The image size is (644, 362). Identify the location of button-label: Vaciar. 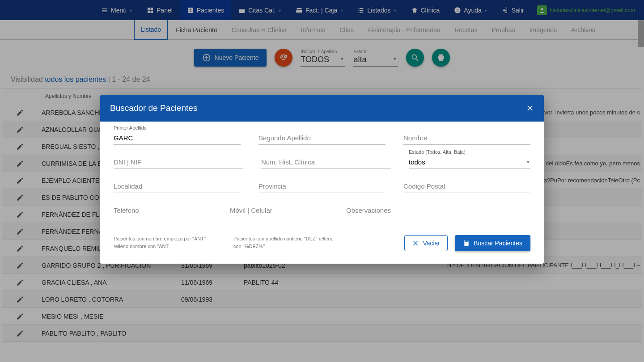
(431, 243).